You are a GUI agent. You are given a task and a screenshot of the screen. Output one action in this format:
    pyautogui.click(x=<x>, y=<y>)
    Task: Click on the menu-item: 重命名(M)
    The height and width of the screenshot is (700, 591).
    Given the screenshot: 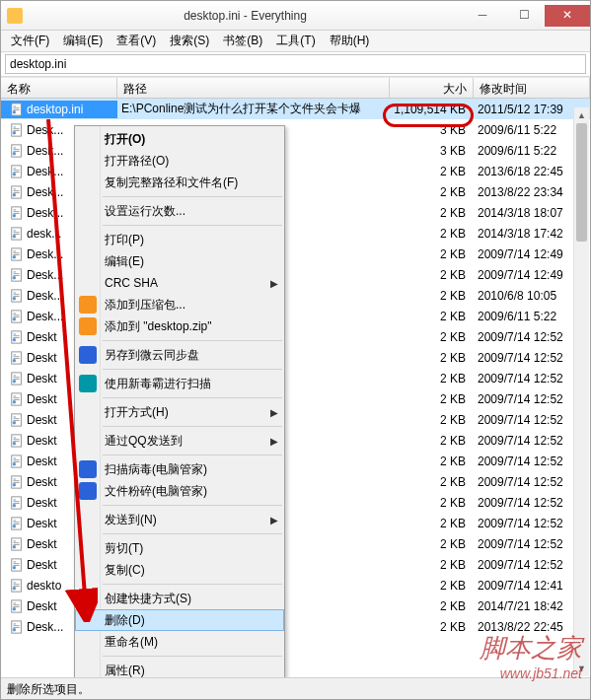 What is the action you would take?
    pyautogui.click(x=180, y=642)
    